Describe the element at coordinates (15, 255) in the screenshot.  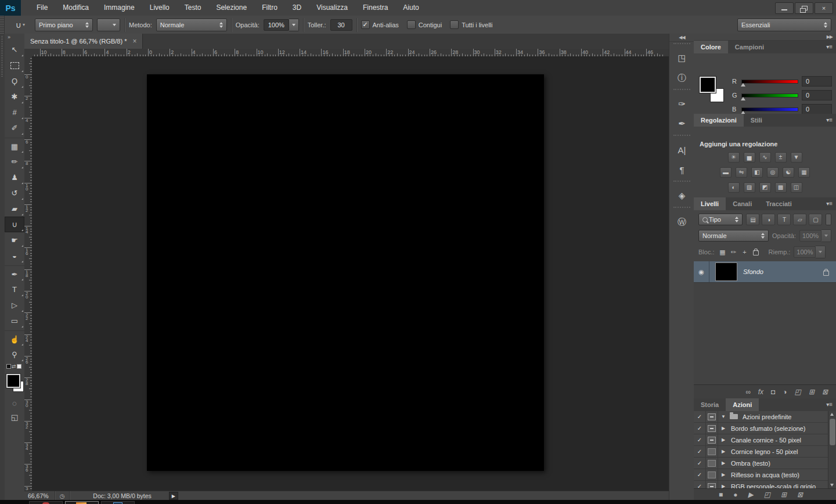
I see `dodge-tool: ◒` at that location.